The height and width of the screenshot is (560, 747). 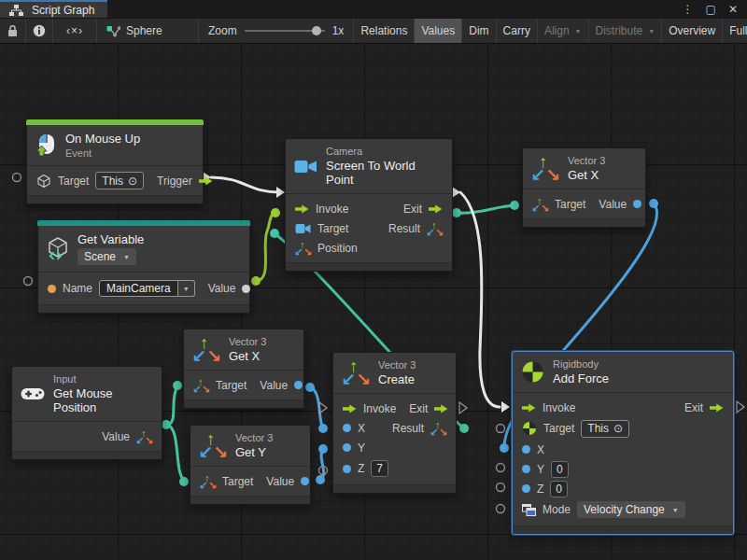 I want to click on distribute-button: Distribute▼, so click(x=626, y=31).